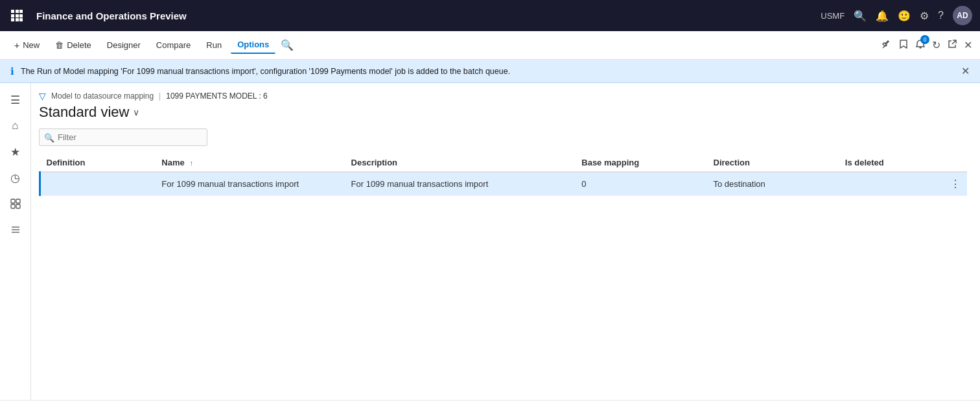  Describe the element at coordinates (952, 45) in the screenshot. I see `external-icon` at that location.